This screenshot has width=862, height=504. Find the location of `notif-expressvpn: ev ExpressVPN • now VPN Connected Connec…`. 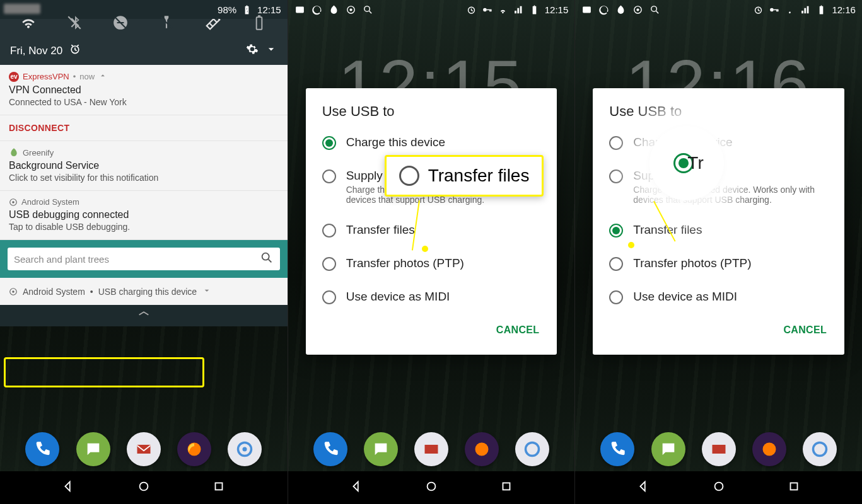

notif-expressvpn: ev ExpressVPN • now VPN Connected Connec… is located at coordinates (144, 103).